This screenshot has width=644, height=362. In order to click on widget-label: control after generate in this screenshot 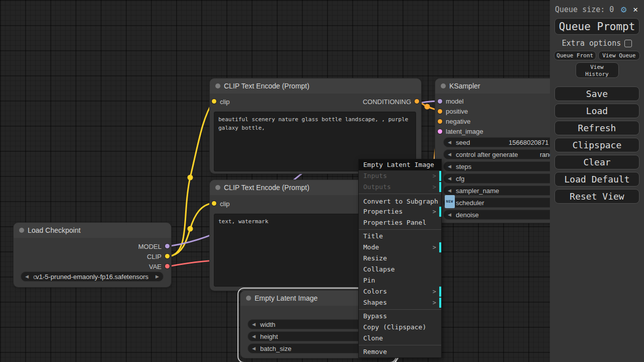, I will do `click(487, 155)`.